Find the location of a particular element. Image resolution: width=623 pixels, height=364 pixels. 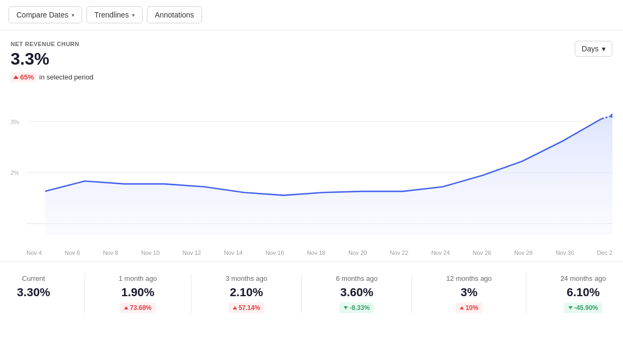

stat-1month-badge: 73.68% is located at coordinates (138, 308).